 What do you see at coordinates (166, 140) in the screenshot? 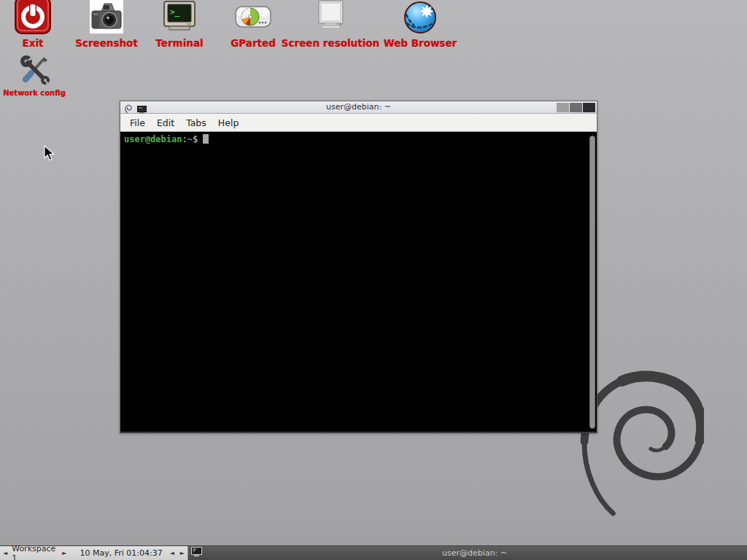
I see `shell-prompt: user@debian:~$` at bounding box center [166, 140].